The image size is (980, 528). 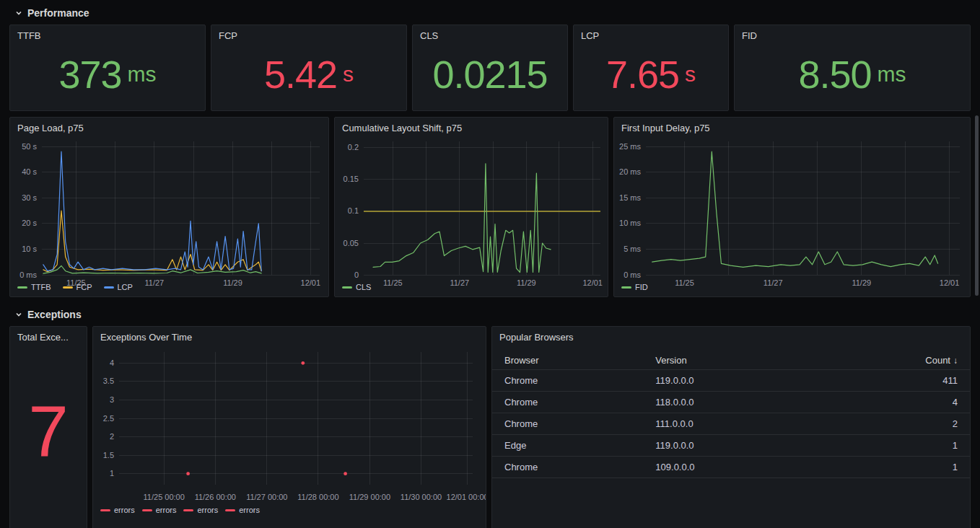 I want to click on stat-value-ttfb: 373, so click(x=89, y=74).